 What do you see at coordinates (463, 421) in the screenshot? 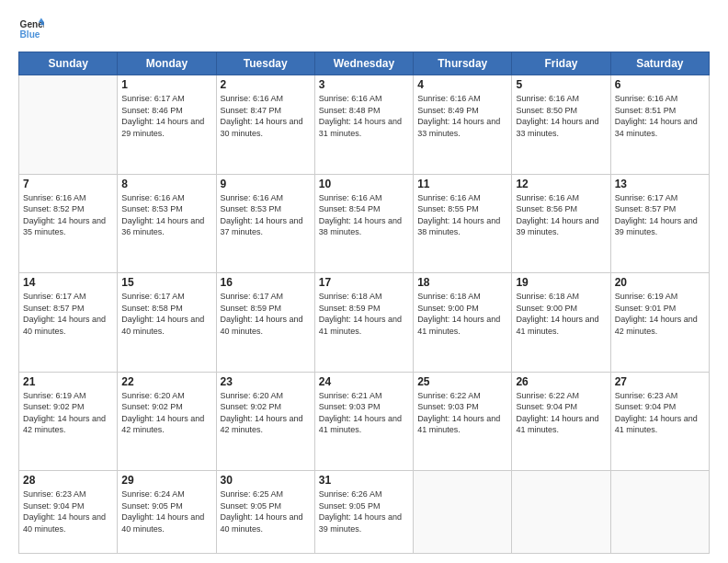
I see `calendar-cell: 25Sunrise: 6:22 AMSunset: 9:03 PMDayligh…` at bounding box center [463, 421].